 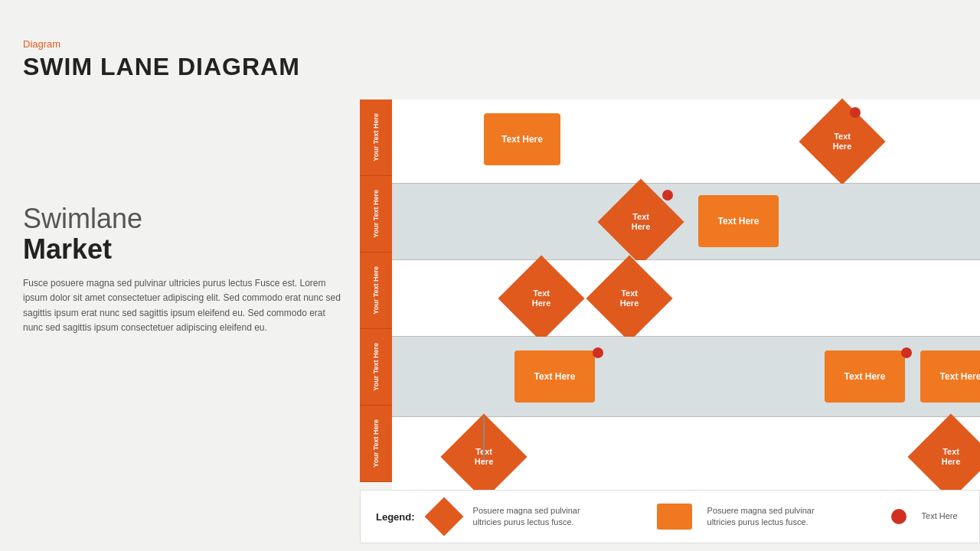 I want to click on lane-label-1: Your Text Here, so click(x=376, y=138).